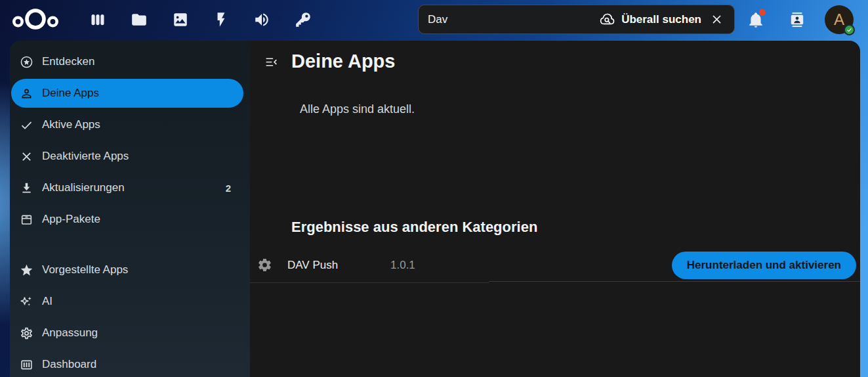 The image size is (868, 377). What do you see at coordinates (839, 20) in the screenshot?
I see `avatar: A` at bounding box center [839, 20].